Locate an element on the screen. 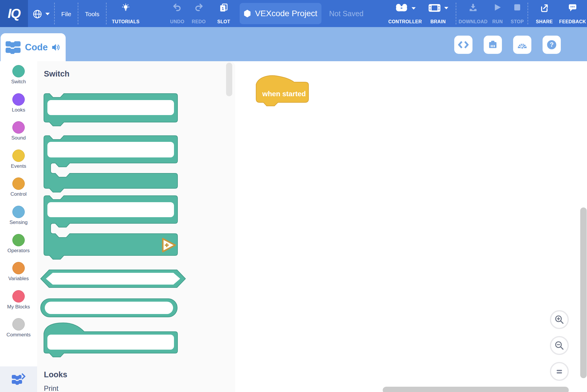  slot-icon: 1 is located at coordinates (224, 8).